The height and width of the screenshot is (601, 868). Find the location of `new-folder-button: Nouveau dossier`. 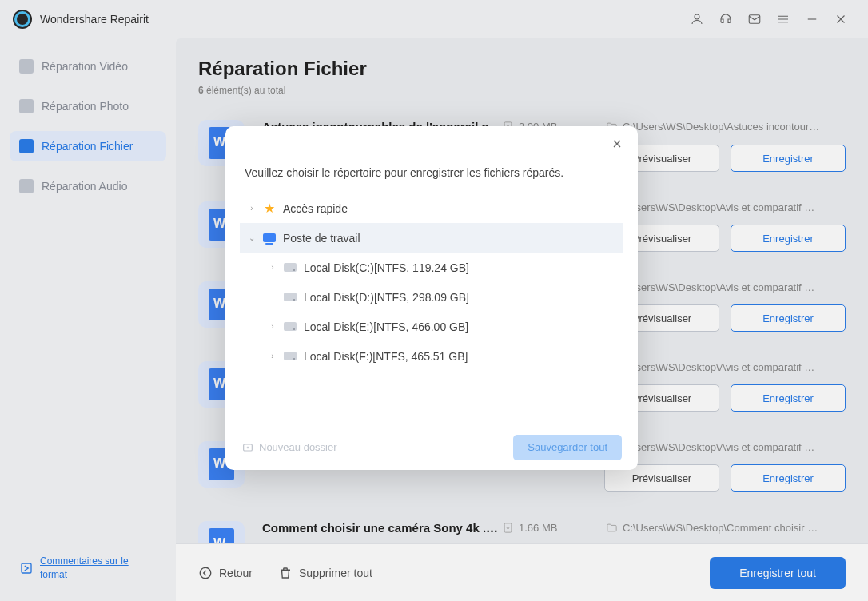

new-folder-button: Nouveau dossier is located at coordinates (289, 448).